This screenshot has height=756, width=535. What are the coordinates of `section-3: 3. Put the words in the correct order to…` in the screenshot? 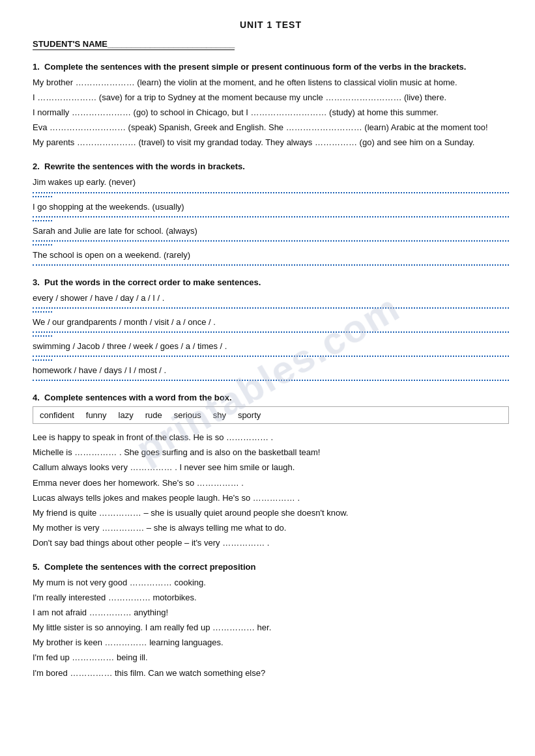 It's located at (271, 329).